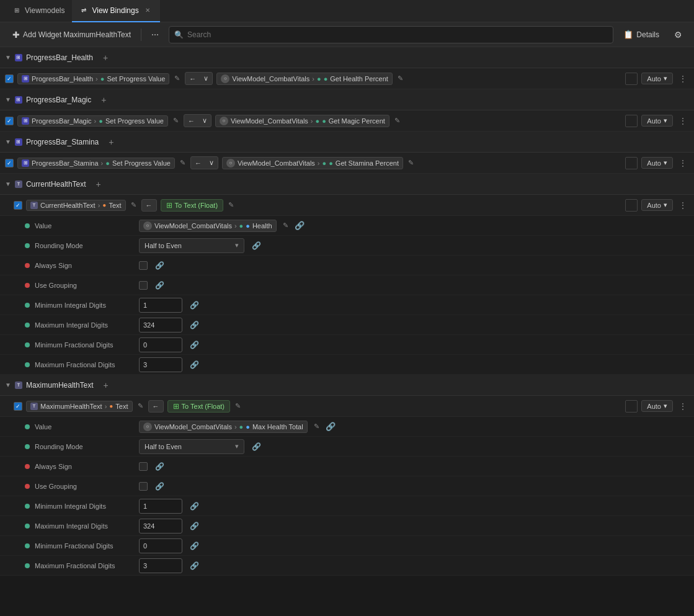  I want to click on dot-min-frac-current, so click(27, 345).